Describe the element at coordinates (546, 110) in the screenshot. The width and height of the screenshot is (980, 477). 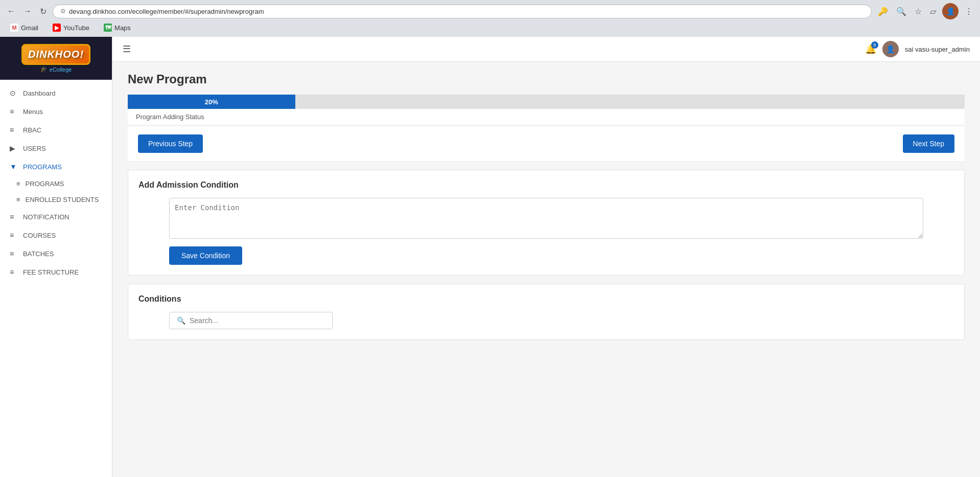
I see `progress-section: 20% Program Adding Status` at that location.